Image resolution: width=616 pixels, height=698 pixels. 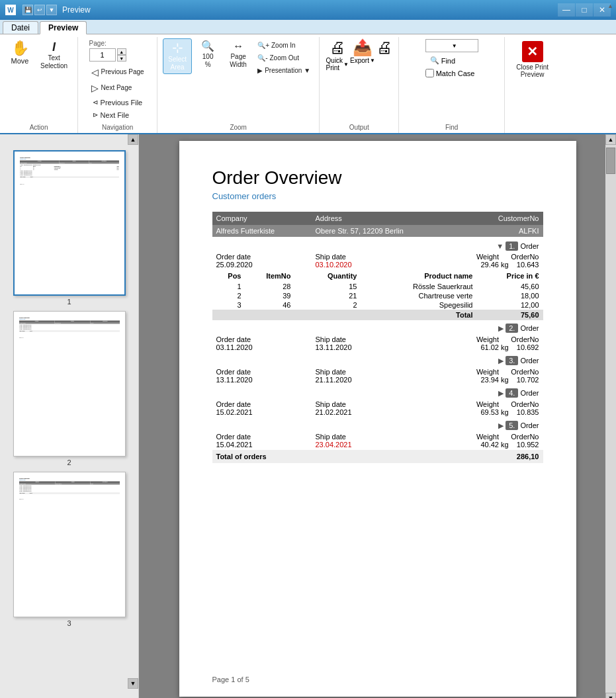 What do you see at coordinates (118, 103) in the screenshot?
I see `previous-file-button: ⊲ Previous File` at bounding box center [118, 103].